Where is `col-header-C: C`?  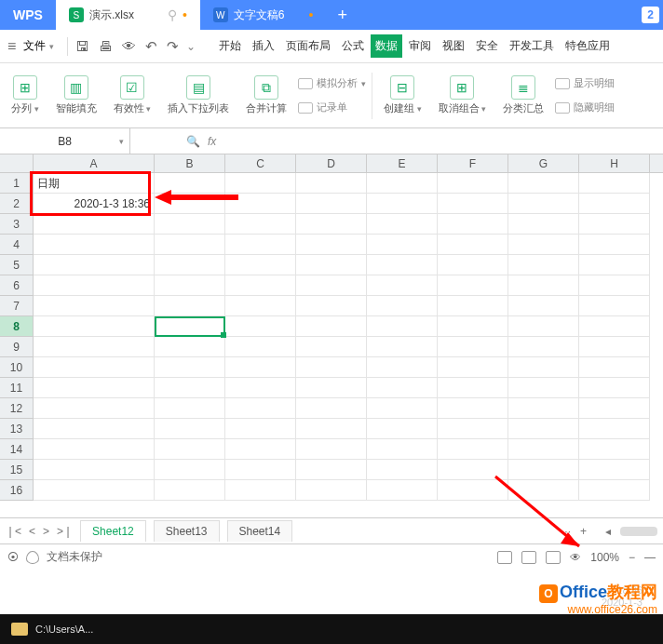 col-header-C: C is located at coordinates (261, 164).